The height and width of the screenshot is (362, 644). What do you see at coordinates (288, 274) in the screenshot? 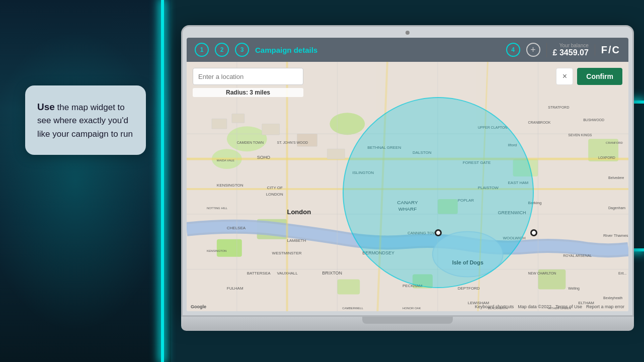
I see `svg-text: VAUXHALL` at bounding box center [288, 274].